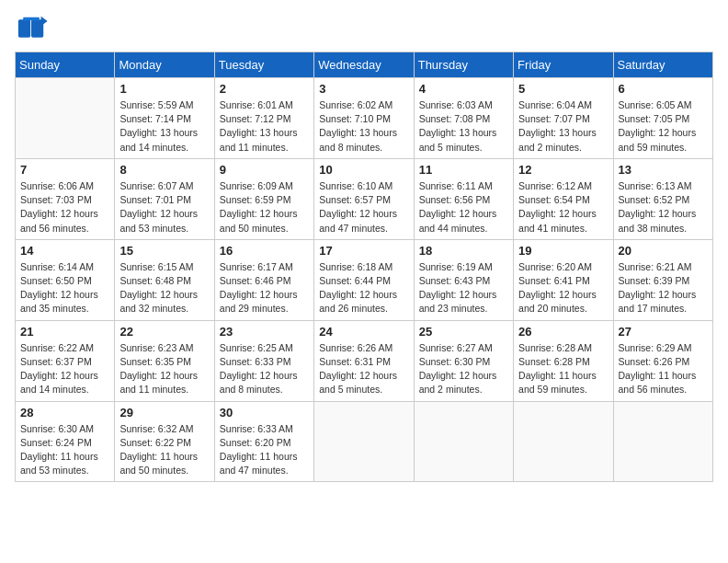 This screenshot has width=728, height=563. What do you see at coordinates (364, 361) in the screenshot?
I see `calendar-week-row: 21Sunrise: 6:22 AM Sunset: 6:37 PM Dayli…` at bounding box center [364, 361].